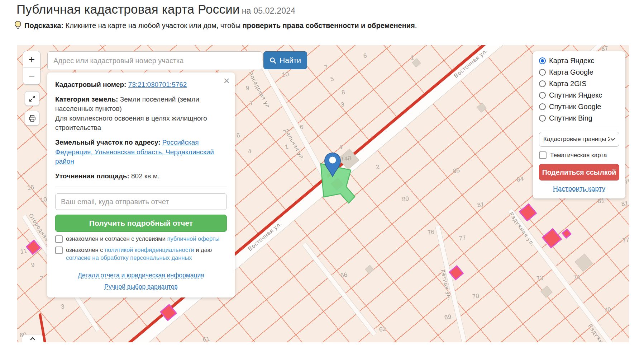  Describe the element at coordinates (141, 223) in the screenshot. I see `get-report-button: Получить подробный отчет` at that location.